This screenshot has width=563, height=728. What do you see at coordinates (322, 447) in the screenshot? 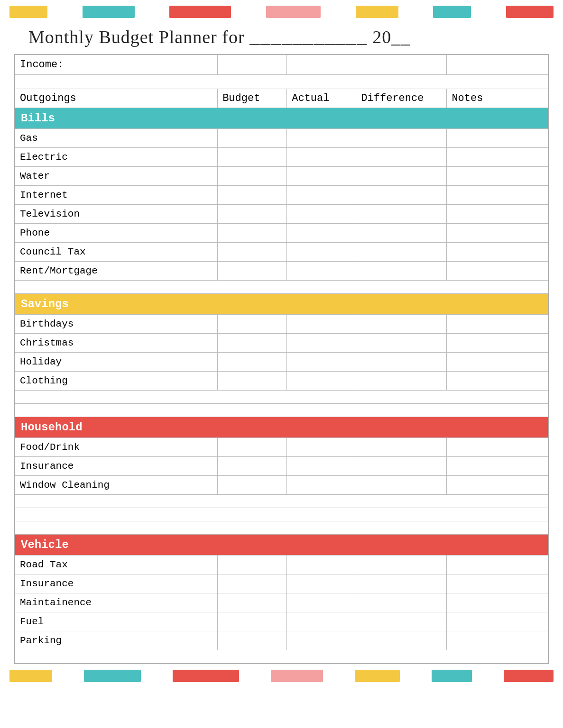
I see `actual-food-drink` at bounding box center [322, 447].